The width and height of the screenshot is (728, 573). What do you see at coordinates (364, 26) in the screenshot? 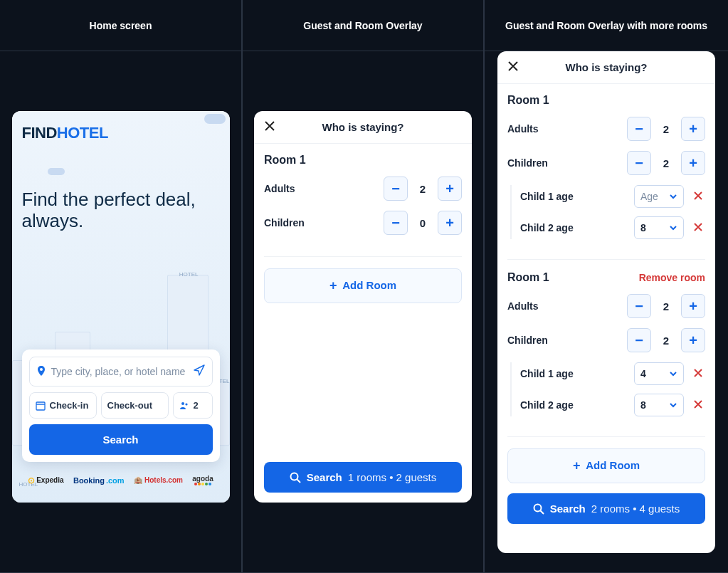
I see `header-row: Home screen Guest and Room Overlay Guest…` at bounding box center [364, 26].